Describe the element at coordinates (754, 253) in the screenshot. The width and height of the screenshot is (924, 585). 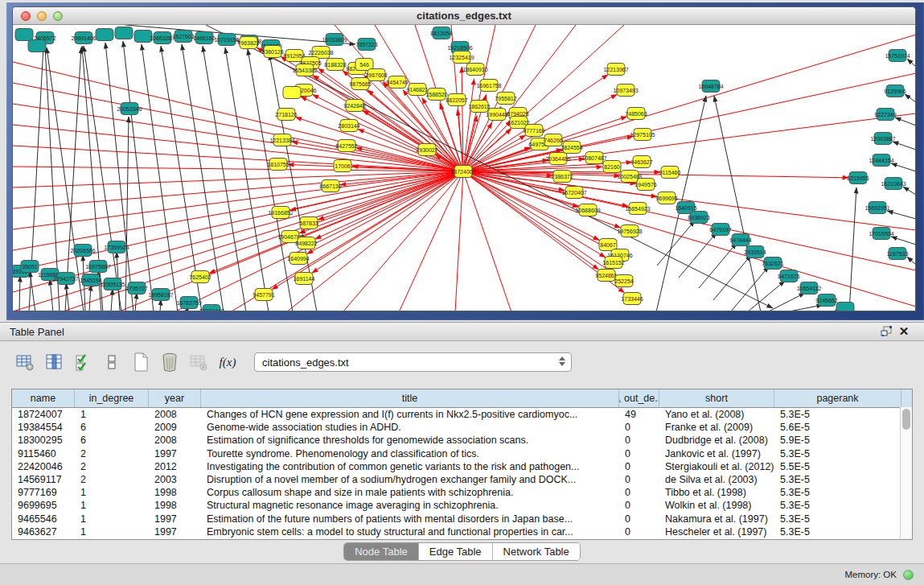
I see `graph-node: 2933514` at that location.